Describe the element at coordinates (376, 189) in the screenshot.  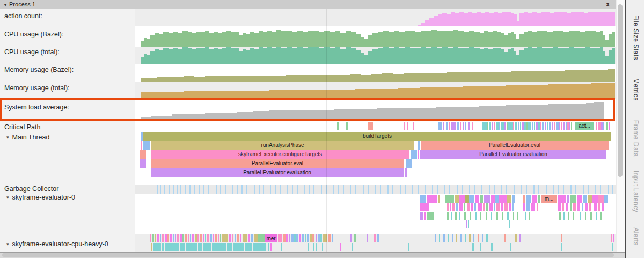
I see `garbage-collector-track` at that location.